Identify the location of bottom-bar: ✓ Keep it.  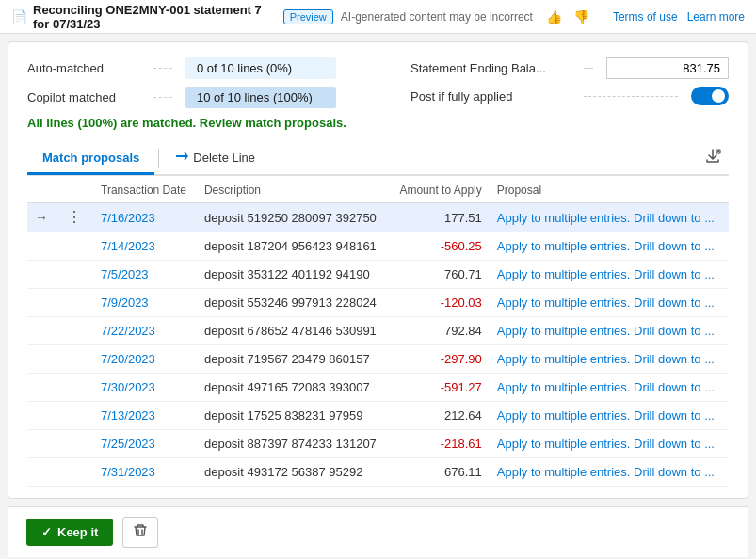
(378, 532).